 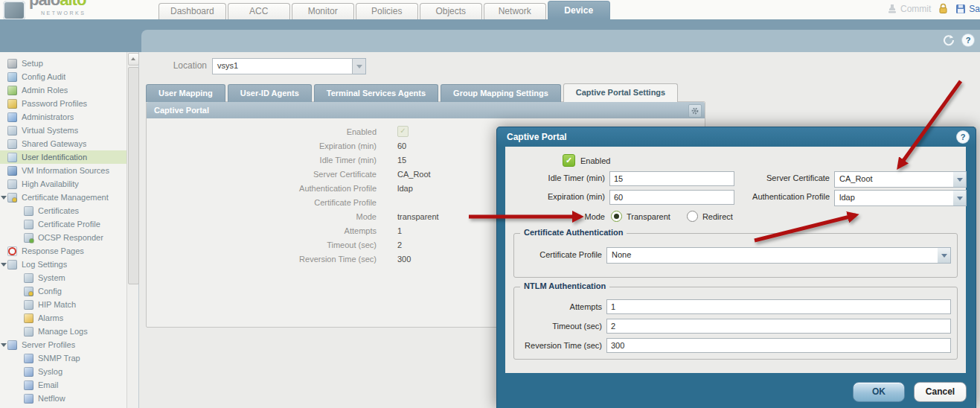 I want to click on summary-value: 60, so click(x=402, y=146).